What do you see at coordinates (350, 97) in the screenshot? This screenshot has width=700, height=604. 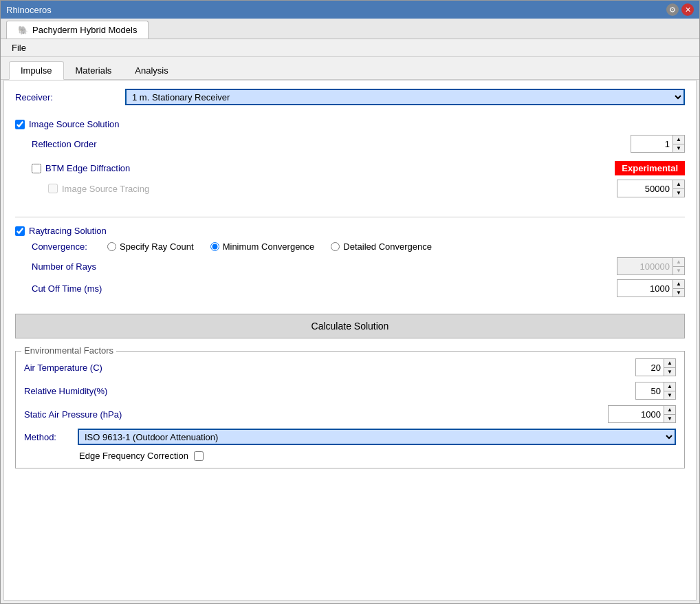 I see `receiver-row: Receiver: 1 m. Stationary Receiver` at bounding box center [350, 97].